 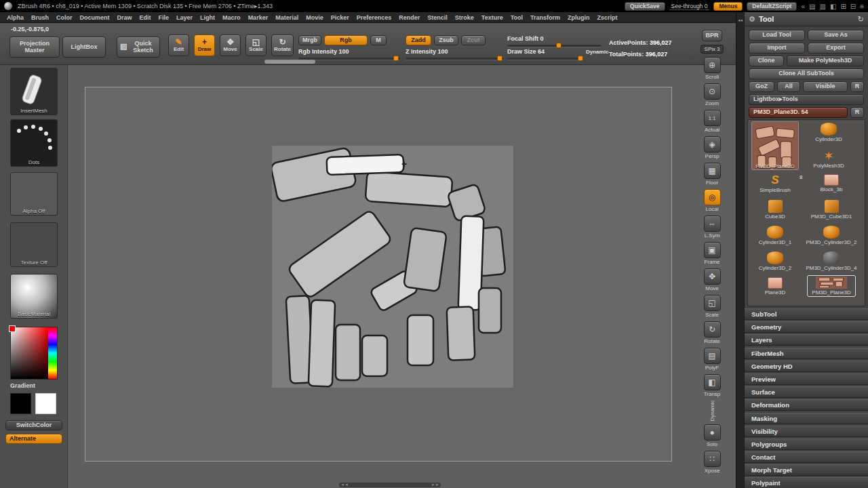 What do you see at coordinates (806, 380) in the screenshot?
I see `section-preview: Preview` at bounding box center [806, 380].